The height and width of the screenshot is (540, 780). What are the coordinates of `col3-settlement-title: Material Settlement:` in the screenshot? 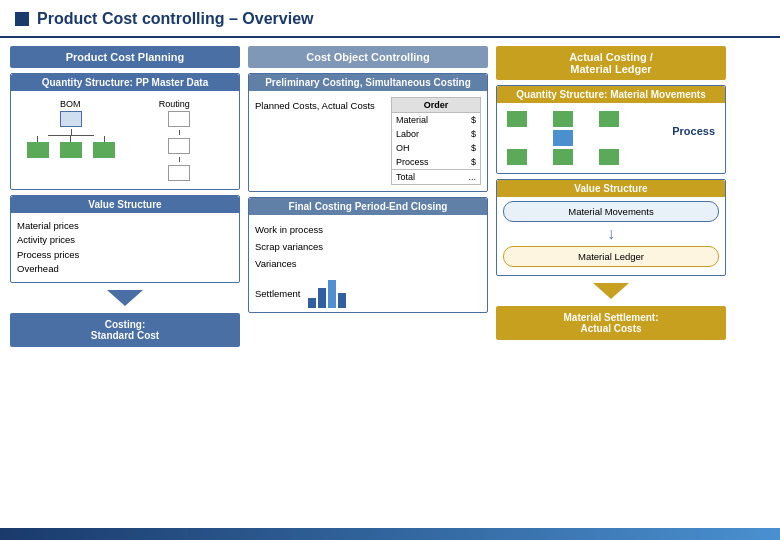 It's located at (610, 318).